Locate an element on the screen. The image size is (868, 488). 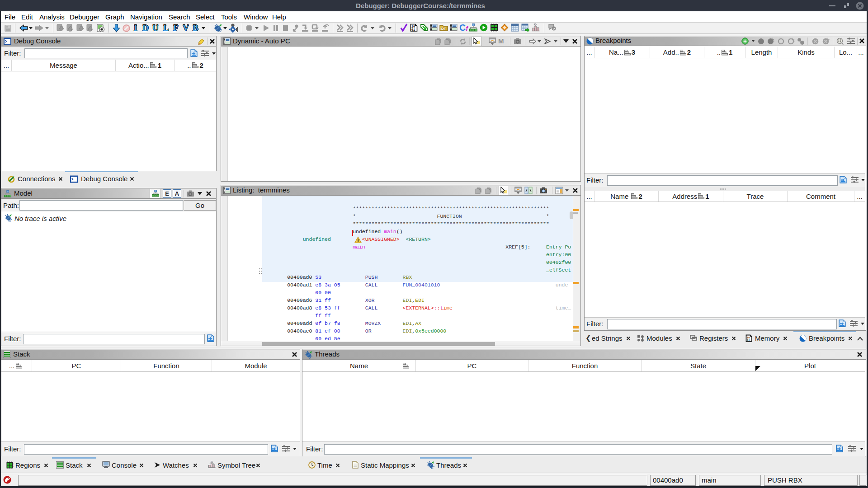
svg-text: DT is located at coordinates (444, 29).